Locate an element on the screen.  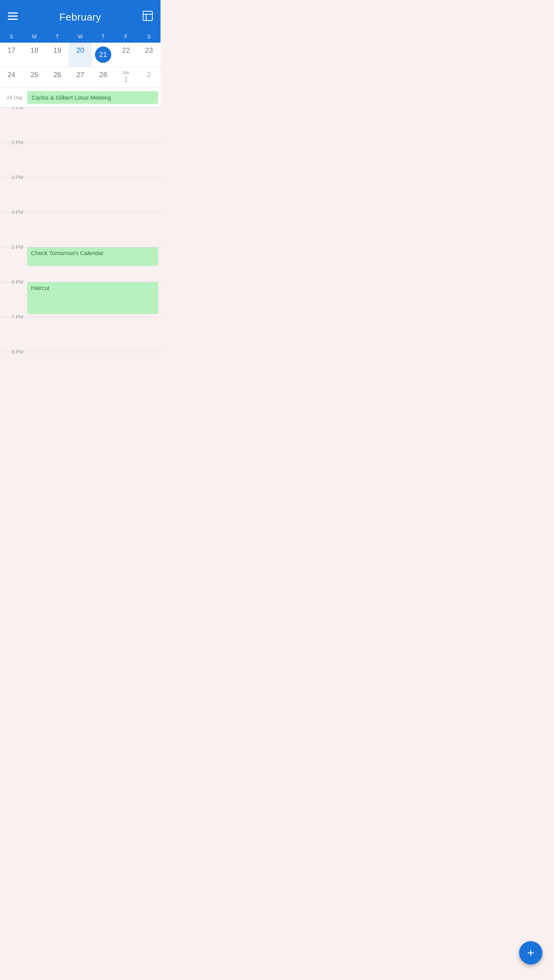
time-content-8pm is located at coordinates (94, 369).